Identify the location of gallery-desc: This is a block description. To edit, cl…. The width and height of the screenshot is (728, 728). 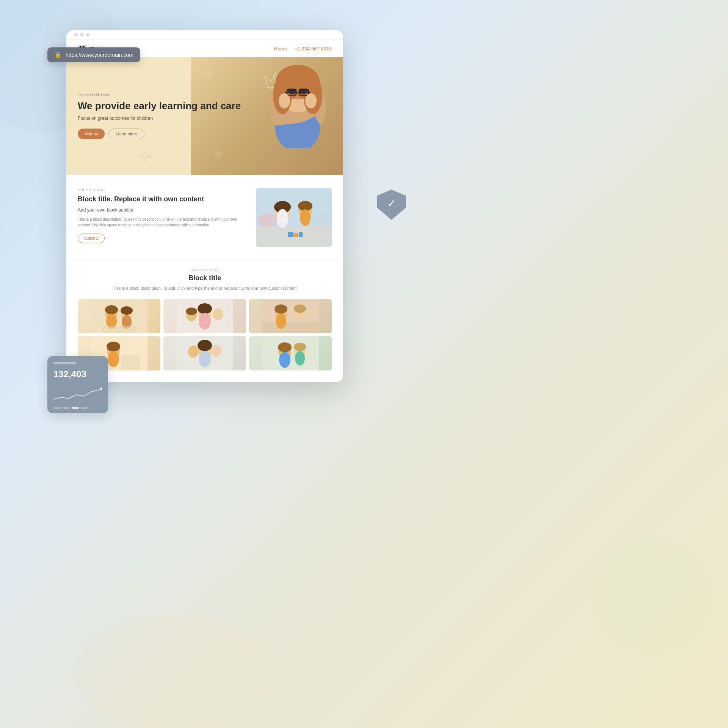
(205, 288).